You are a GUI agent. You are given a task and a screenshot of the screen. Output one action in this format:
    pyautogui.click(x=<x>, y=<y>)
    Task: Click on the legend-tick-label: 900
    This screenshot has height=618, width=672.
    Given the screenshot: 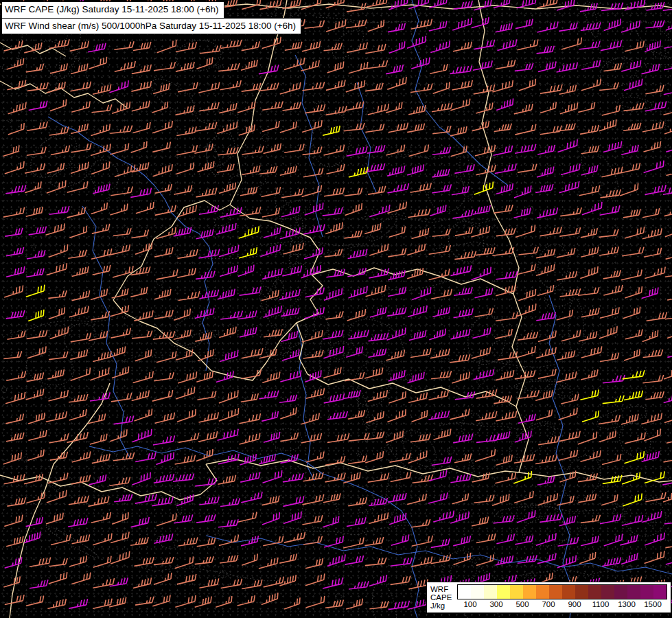 What is the action you would take?
    pyautogui.click(x=574, y=604)
    